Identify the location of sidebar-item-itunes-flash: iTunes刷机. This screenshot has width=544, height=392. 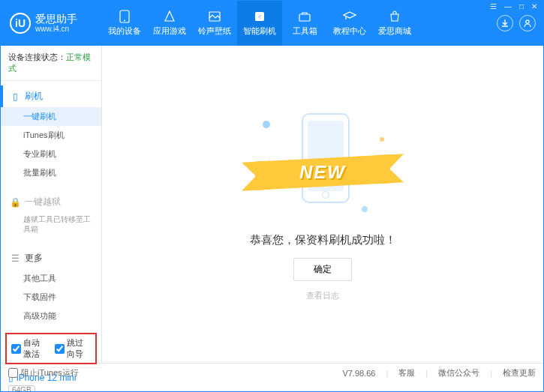
(51, 135).